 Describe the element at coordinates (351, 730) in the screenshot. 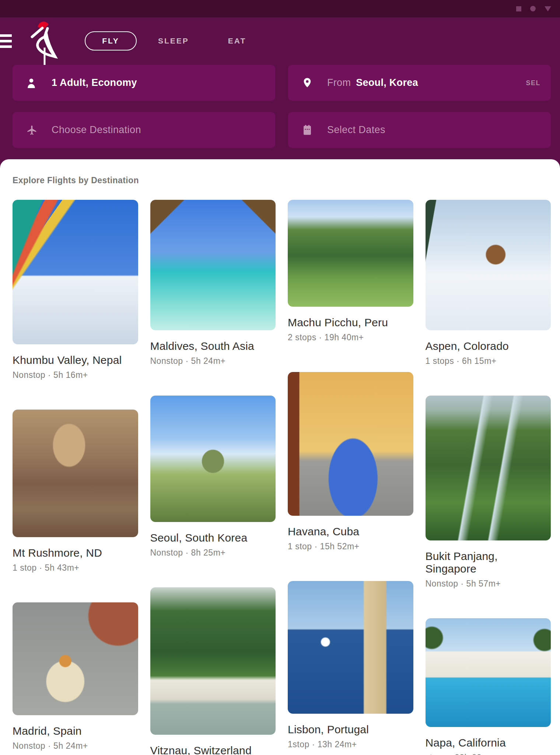

I see `destination-title: Lisbon, Portugal` at that location.